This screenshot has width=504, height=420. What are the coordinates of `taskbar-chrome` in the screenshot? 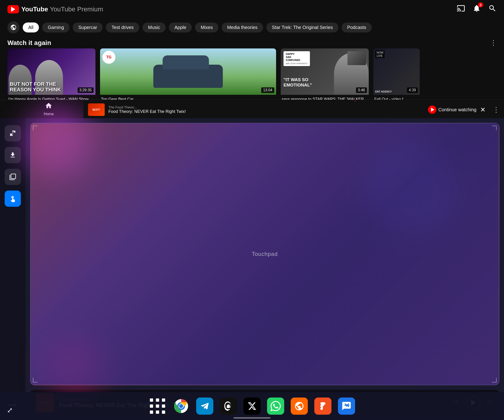 It's located at (181, 406).